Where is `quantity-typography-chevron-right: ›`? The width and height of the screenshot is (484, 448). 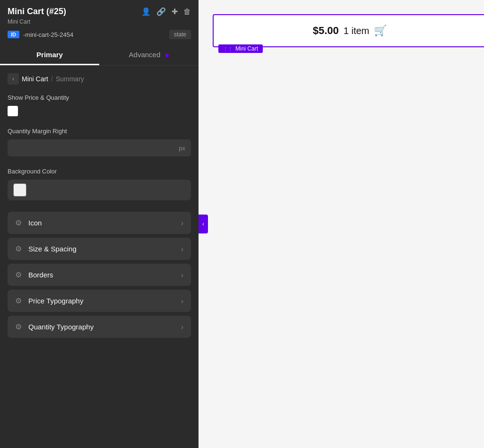 quantity-typography-chevron-right: › is located at coordinates (182, 327).